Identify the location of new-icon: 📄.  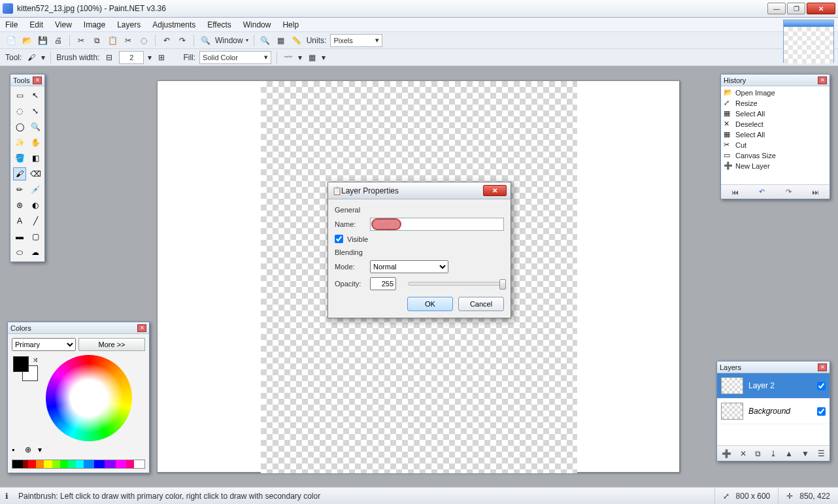
(11, 41).